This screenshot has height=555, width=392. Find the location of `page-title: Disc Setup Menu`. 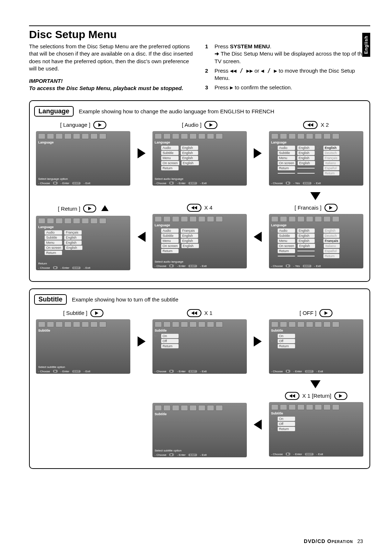

page-title: Disc Setup Menu is located at coordinates (200, 35).